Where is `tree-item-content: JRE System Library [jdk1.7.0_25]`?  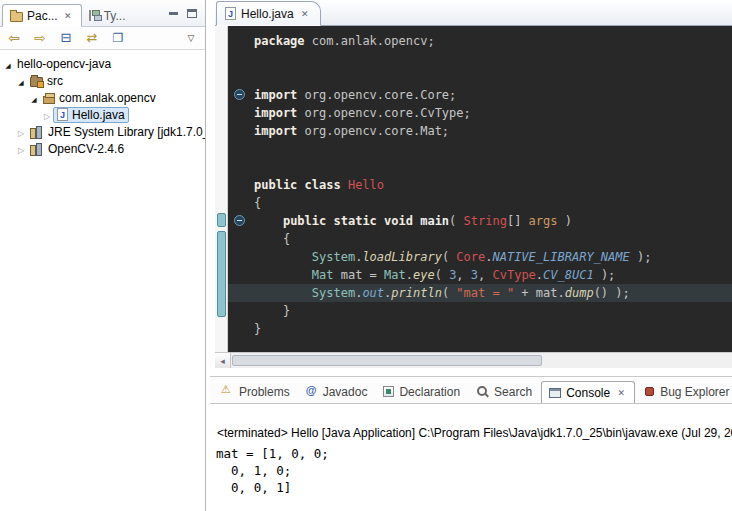 tree-item-content: JRE System Library [jdk1.7.0_25] is located at coordinates (116, 132).